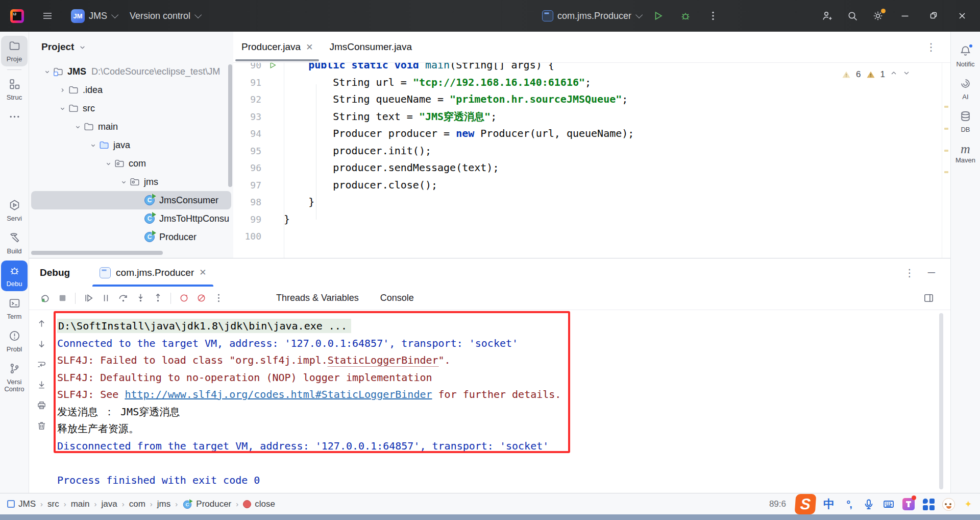 Image resolution: width=980 pixels, height=520 pixels. Describe the element at coordinates (910, 273) in the screenshot. I see `debug-options-kebab-icon: ⋮` at that location.